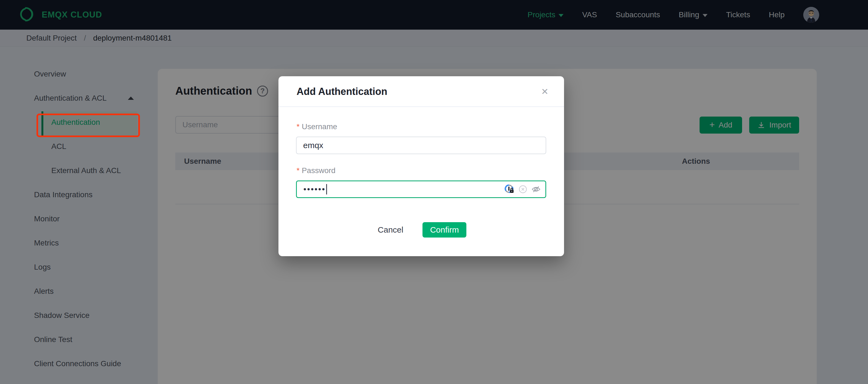  What do you see at coordinates (421, 92) in the screenshot?
I see `modal-header: Add Authentication ✕` at bounding box center [421, 92].